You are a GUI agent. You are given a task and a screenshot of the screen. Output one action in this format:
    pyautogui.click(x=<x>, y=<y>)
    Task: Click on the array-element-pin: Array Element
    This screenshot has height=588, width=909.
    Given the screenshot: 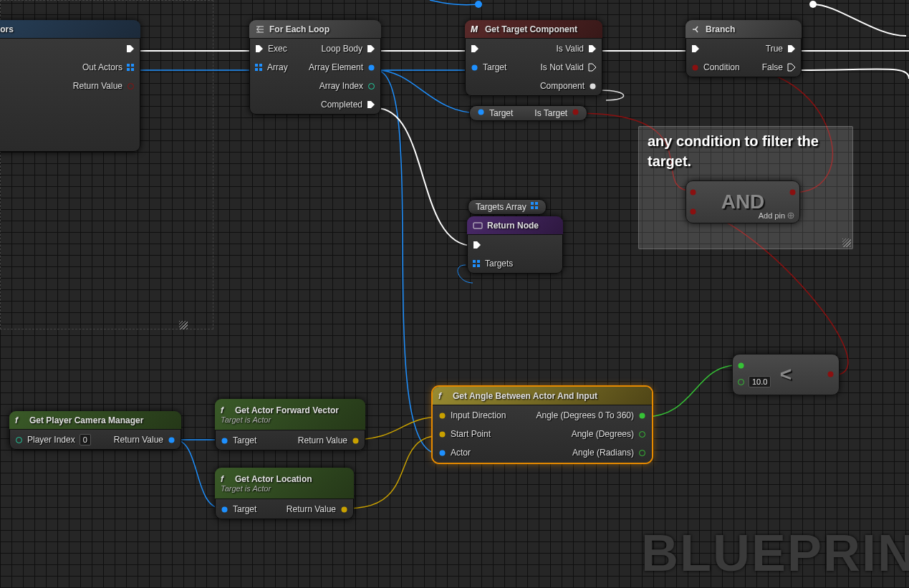 What is the action you would take?
    pyautogui.click(x=342, y=67)
    